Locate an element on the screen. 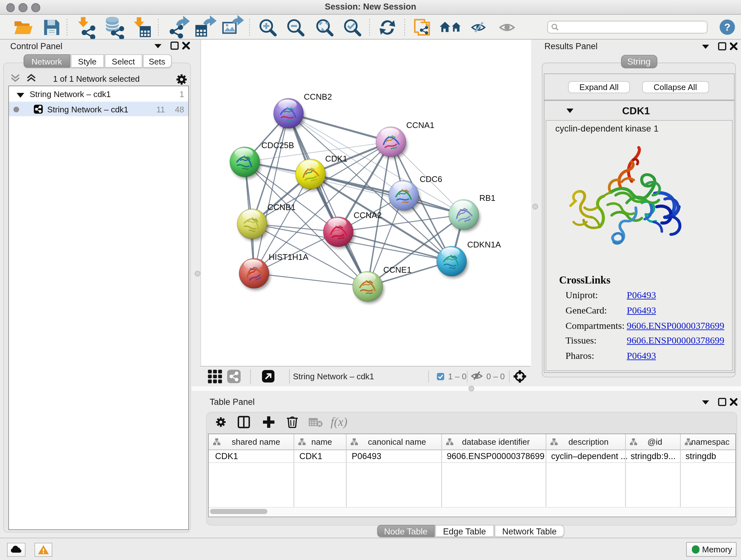  svg-text: RB1 is located at coordinates (487, 198).